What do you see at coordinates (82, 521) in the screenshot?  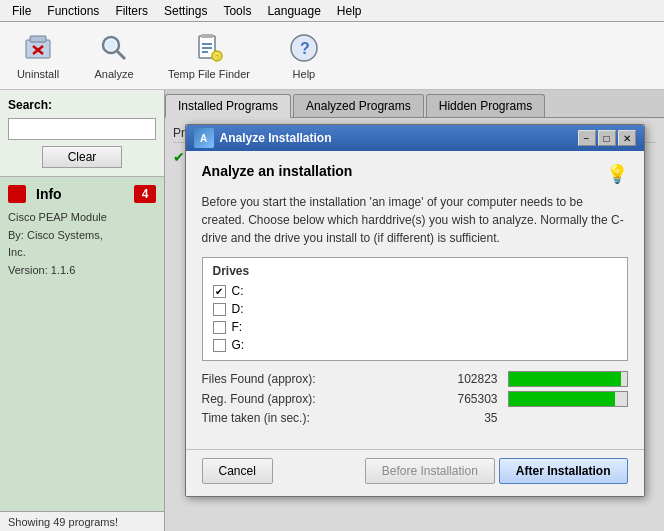 I see `status-bar: Showing 49 programs!` at bounding box center [82, 521].